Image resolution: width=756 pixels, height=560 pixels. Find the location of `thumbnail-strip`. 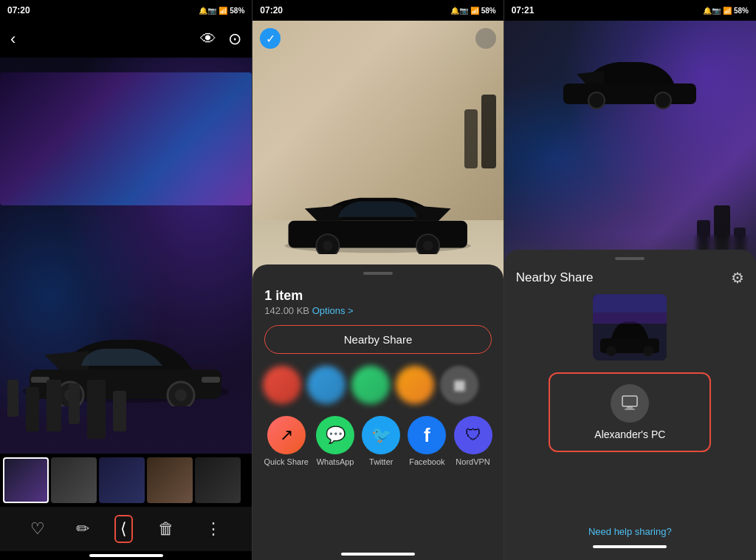

thumbnail-strip is located at coordinates (126, 480).